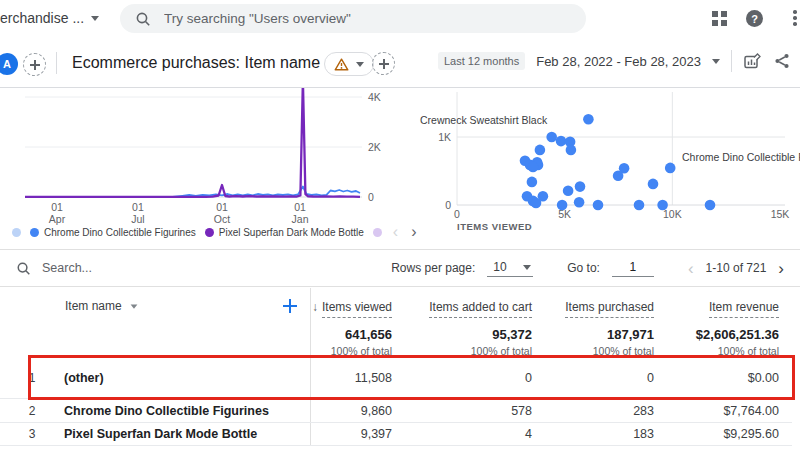  What do you see at coordinates (606, 307) in the screenshot?
I see `column-header: Items purchased` at bounding box center [606, 307].